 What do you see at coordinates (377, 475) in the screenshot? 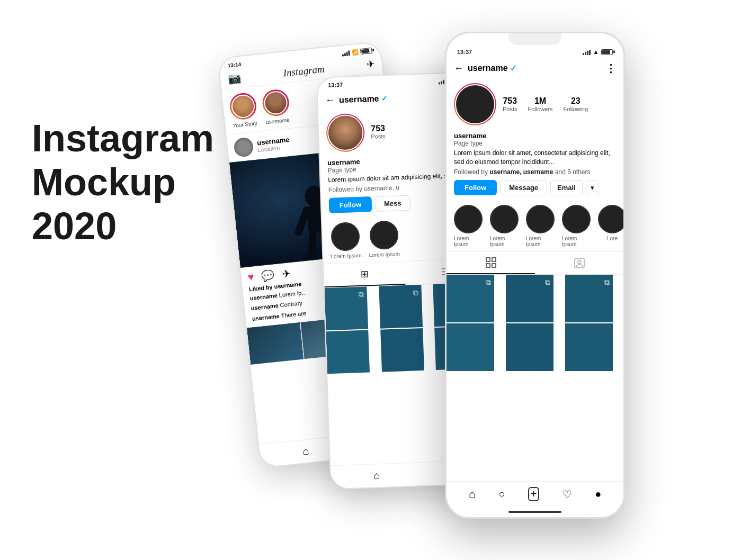
I see `p2-home-nav: ⌂` at bounding box center [377, 475].